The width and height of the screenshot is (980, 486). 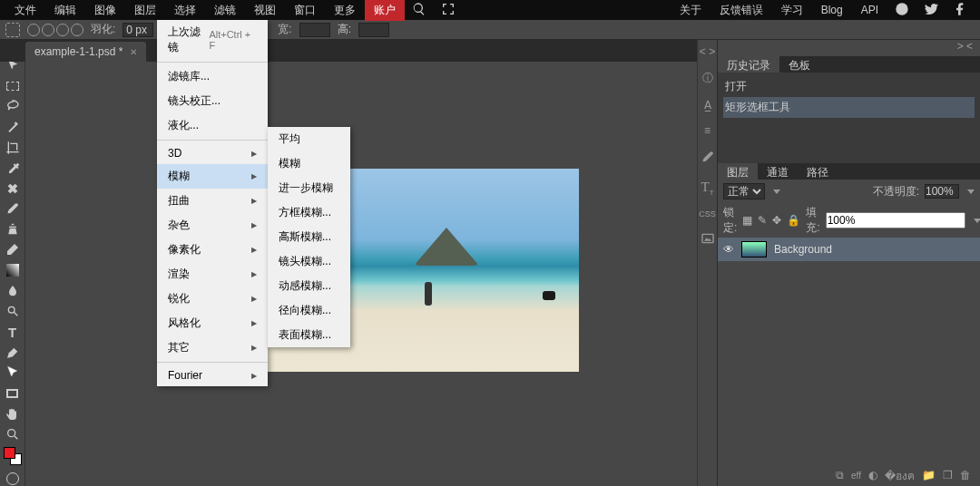 What do you see at coordinates (873, 475) in the screenshot?
I see `mask-icon: ◐` at bounding box center [873, 475].